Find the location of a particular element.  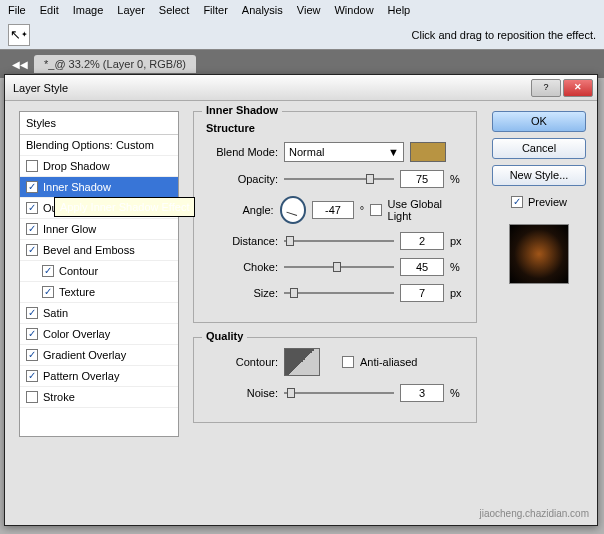

opacity-label: Opacity: is located at coordinates (242, 179).